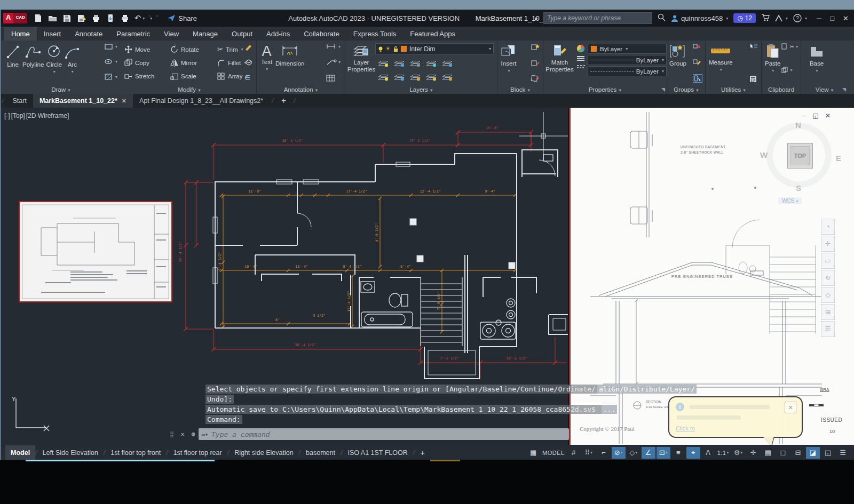 This screenshot has height=504, width=854. I want to click on group-button: Group, so click(678, 61).